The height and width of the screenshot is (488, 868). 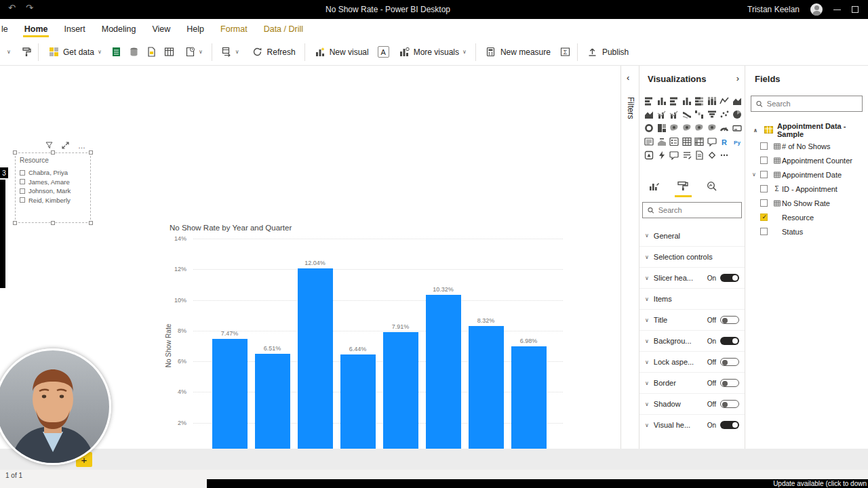 I want to click on power-automate-icon, so click(x=662, y=155).